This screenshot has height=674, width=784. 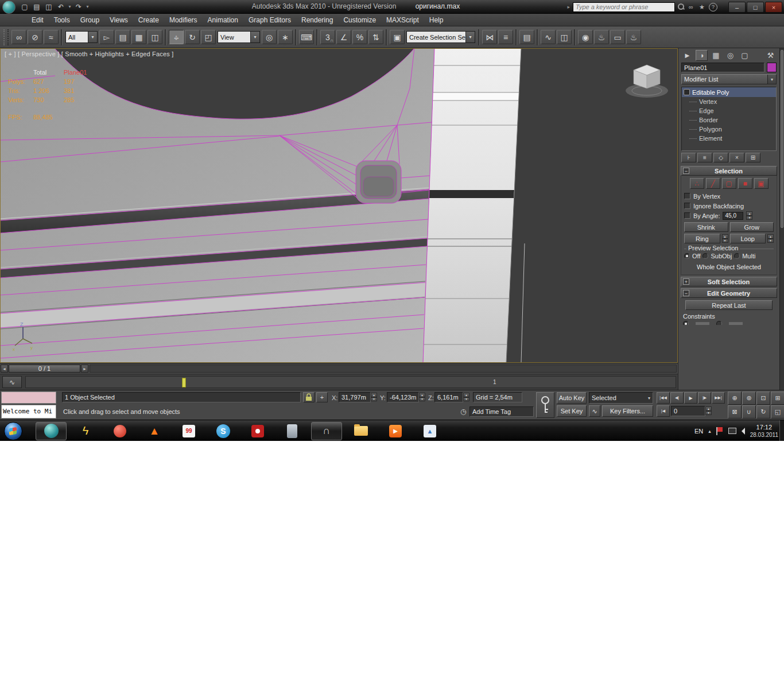 I want to click on previous-key-button: |◀, so click(x=663, y=411).